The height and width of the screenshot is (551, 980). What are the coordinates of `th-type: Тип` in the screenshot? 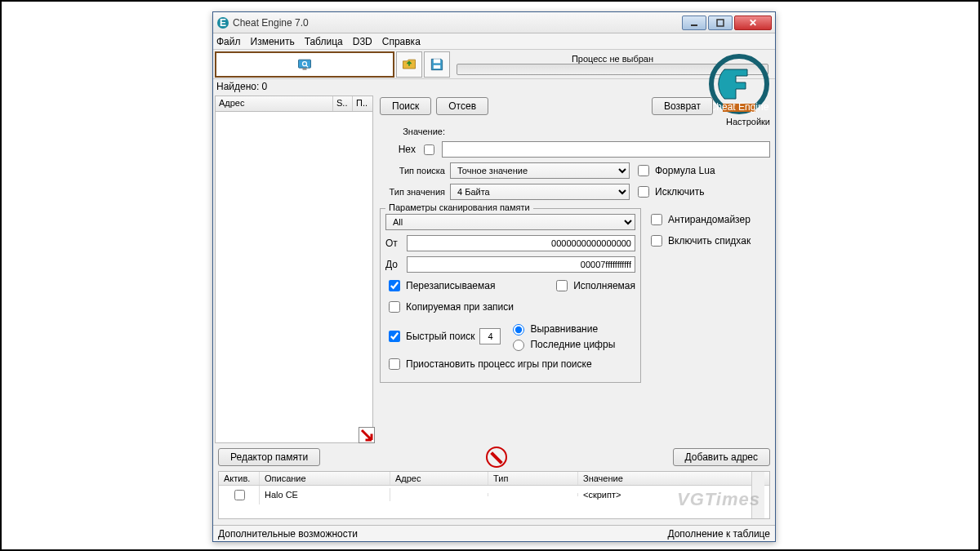 It's located at (533, 478).